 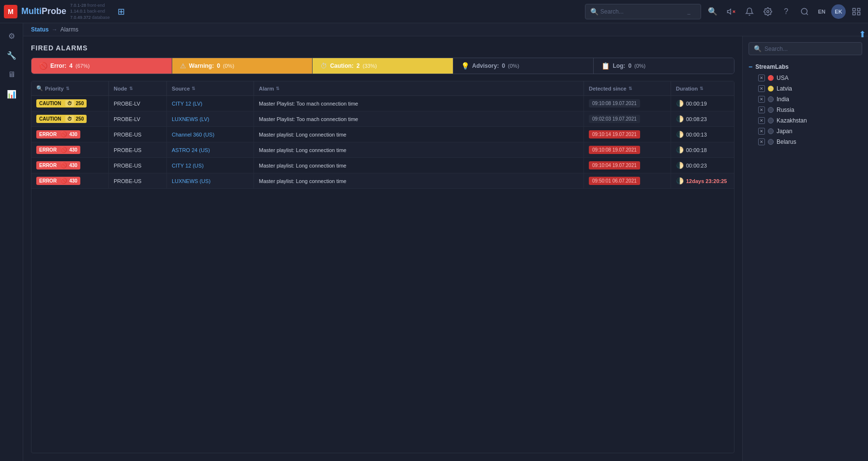 What do you see at coordinates (383, 66) in the screenshot?
I see `caution-pill: ⏱ Caution: 2 (33%)` at bounding box center [383, 66].